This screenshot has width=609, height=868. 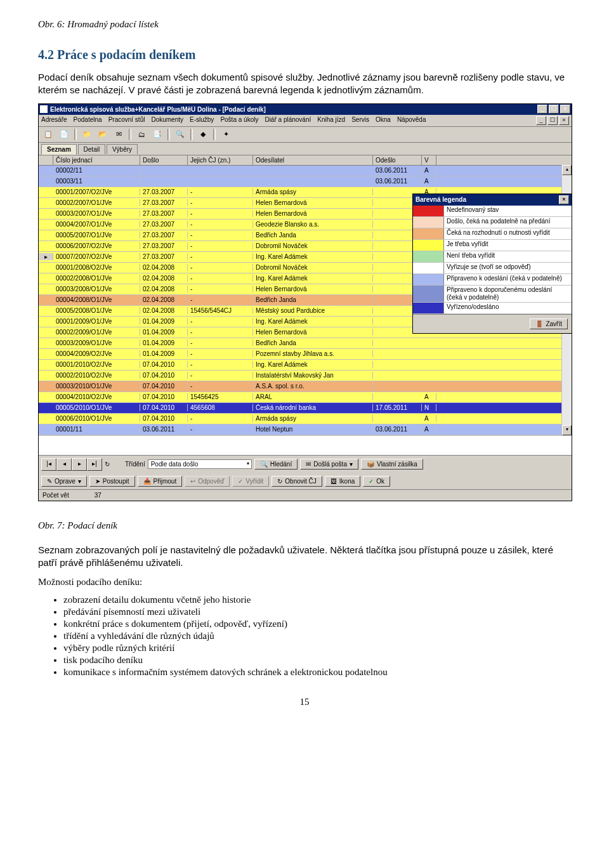 What do you see at coordinates (305, 397) in the screenshot?
I see `table-row: 00004/2010/O2/JVe07.04.201015456425ARALA` at bounding box center [305, 397].